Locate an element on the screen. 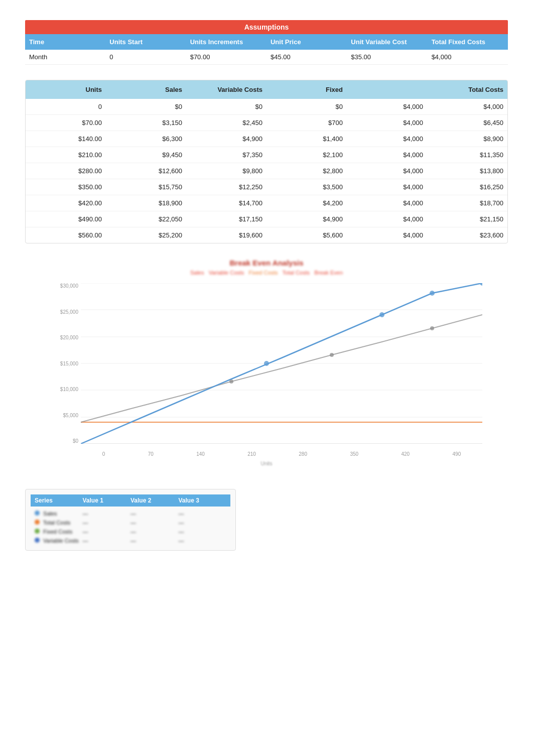  table-cell: $19,600 is located at coordinates (226, 235).